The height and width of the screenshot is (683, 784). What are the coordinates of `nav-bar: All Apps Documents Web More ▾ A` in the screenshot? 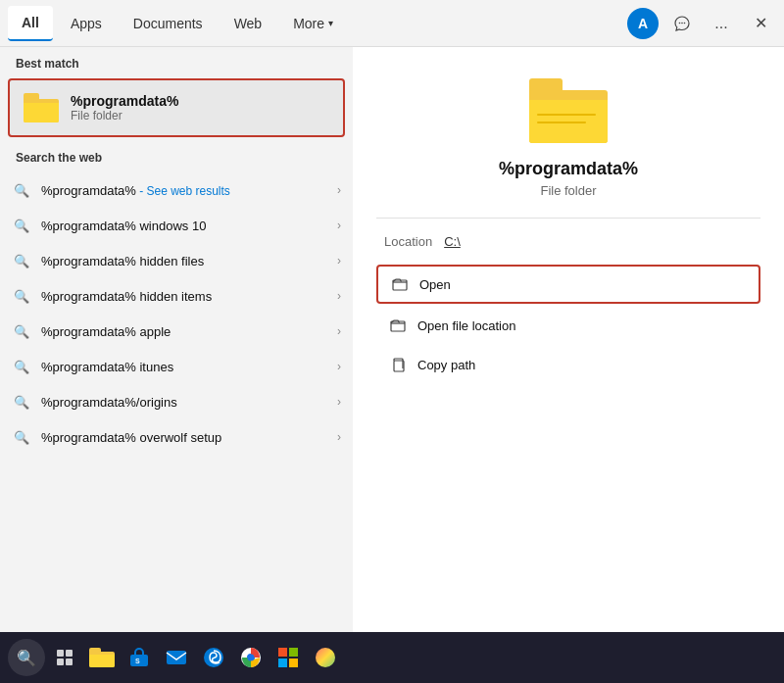 It's located at (392, 24).